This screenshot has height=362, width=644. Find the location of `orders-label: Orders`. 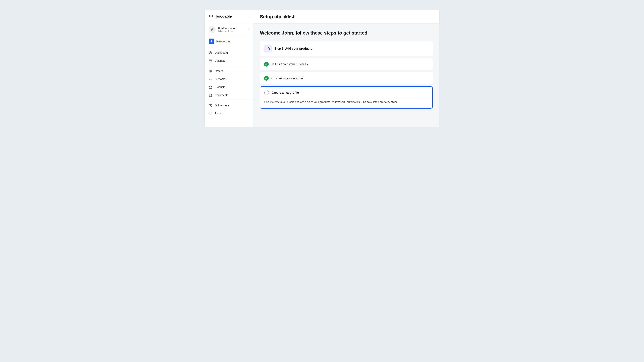

orders-label: Orders is located at coordinates (219, 71).